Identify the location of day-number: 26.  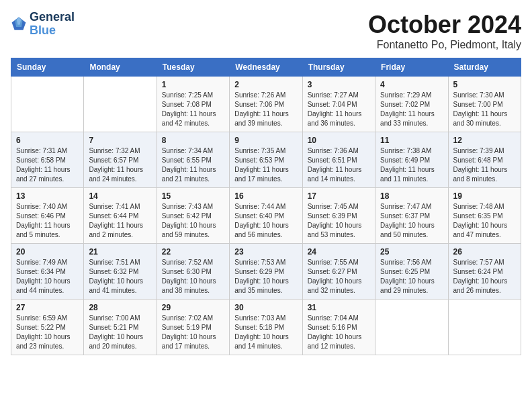
(485, 252).